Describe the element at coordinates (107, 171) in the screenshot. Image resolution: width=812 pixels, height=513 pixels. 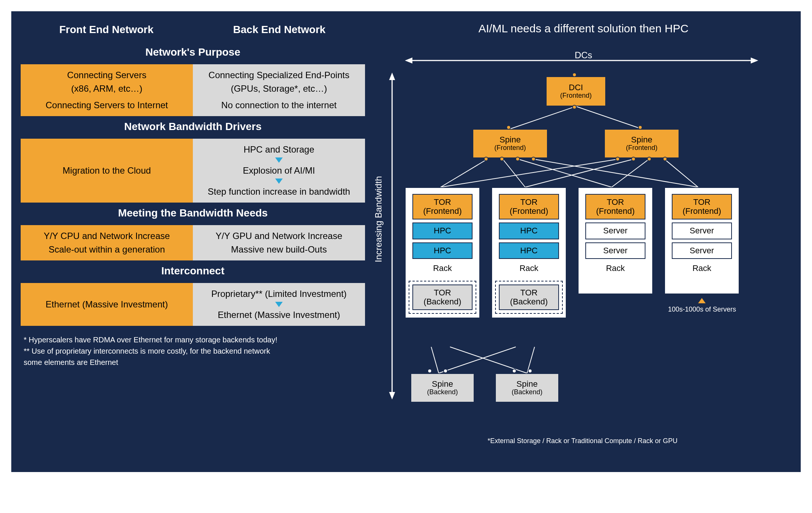
I see `s2-front: Migration to the Cloud` at that location.